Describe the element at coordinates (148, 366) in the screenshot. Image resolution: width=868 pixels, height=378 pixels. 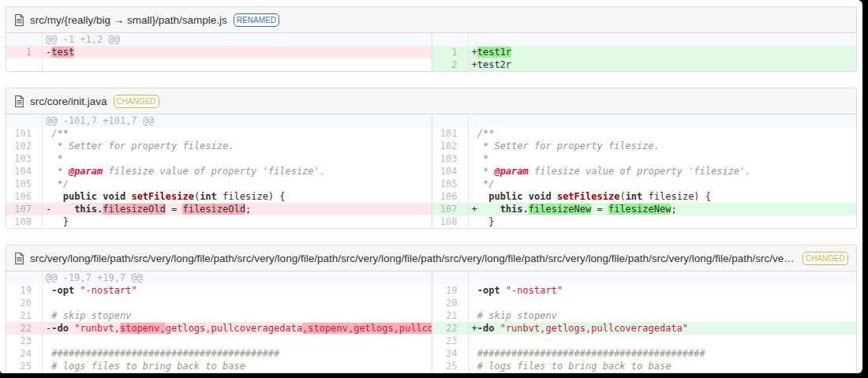
I see `code-token: # logs files to bring back to base` at that location.